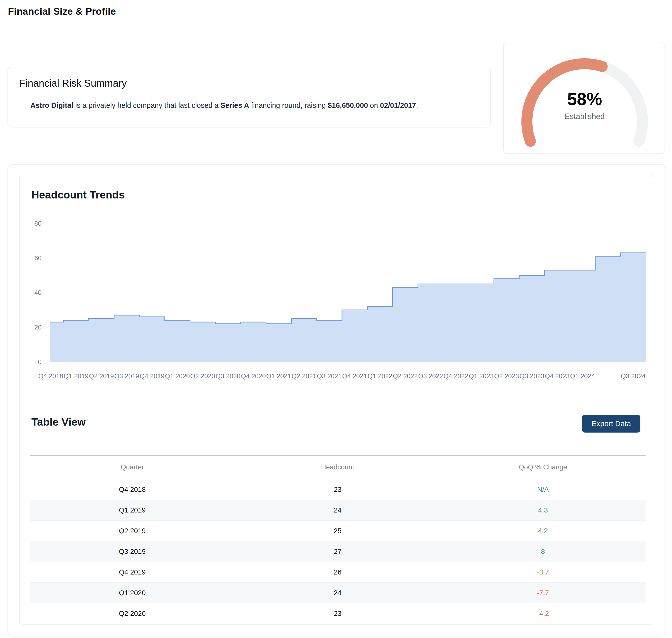 The height and width of the screenshot is (638, 672). I want to click on x-axis-tick-label: Q4 2023, so click(557, 376).